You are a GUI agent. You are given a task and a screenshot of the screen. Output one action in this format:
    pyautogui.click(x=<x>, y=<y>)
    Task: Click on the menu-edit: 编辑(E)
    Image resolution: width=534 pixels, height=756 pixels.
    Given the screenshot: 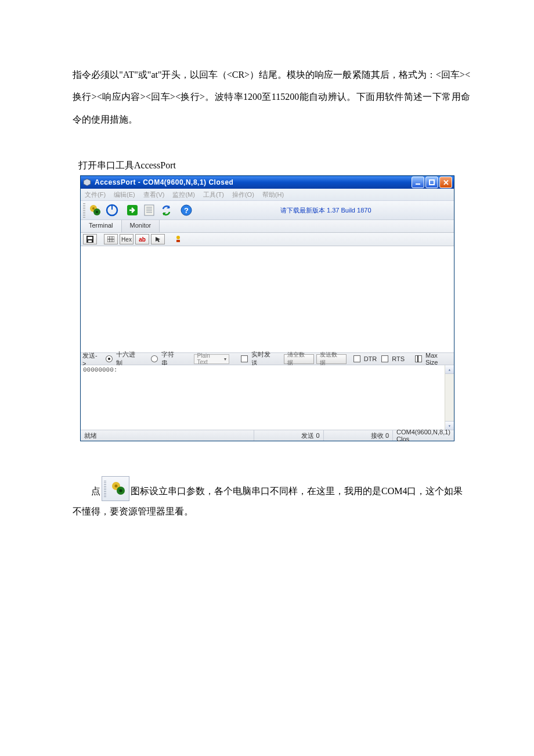 What is the action you would take?
    pyautogui.click(x=124, y=195)
    